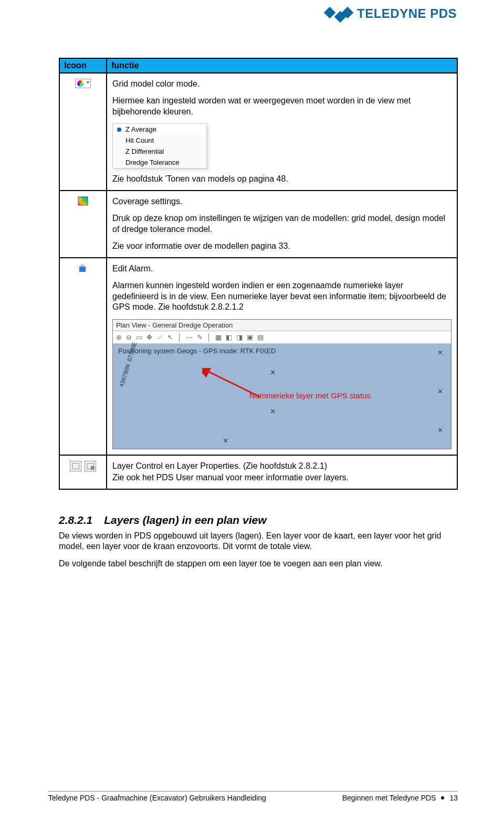 The width and height of the screenshot is (504, 822). I want to click on more-icon: ⋯, so click(189, 337).